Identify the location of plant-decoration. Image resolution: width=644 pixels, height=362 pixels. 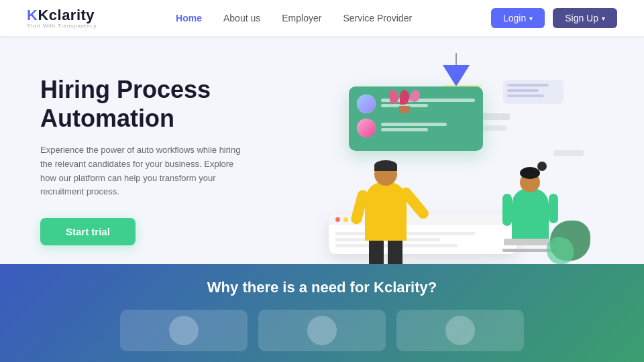
(405, 102).